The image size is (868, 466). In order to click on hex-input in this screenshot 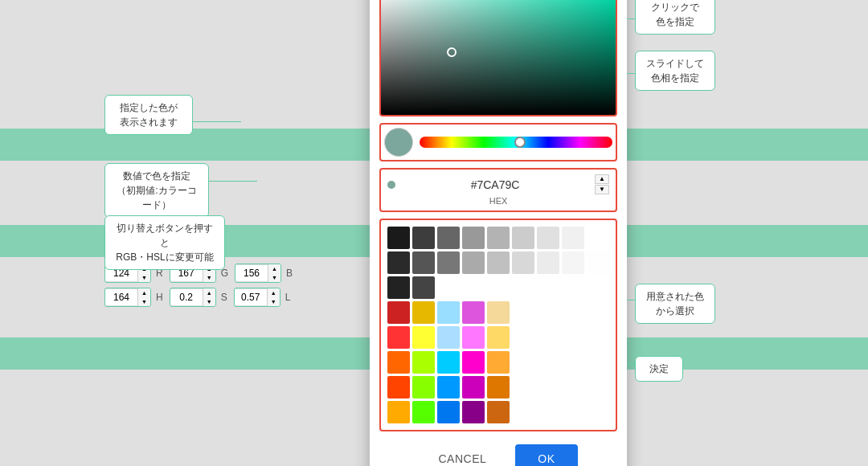, I will do `click(495, 185)`.